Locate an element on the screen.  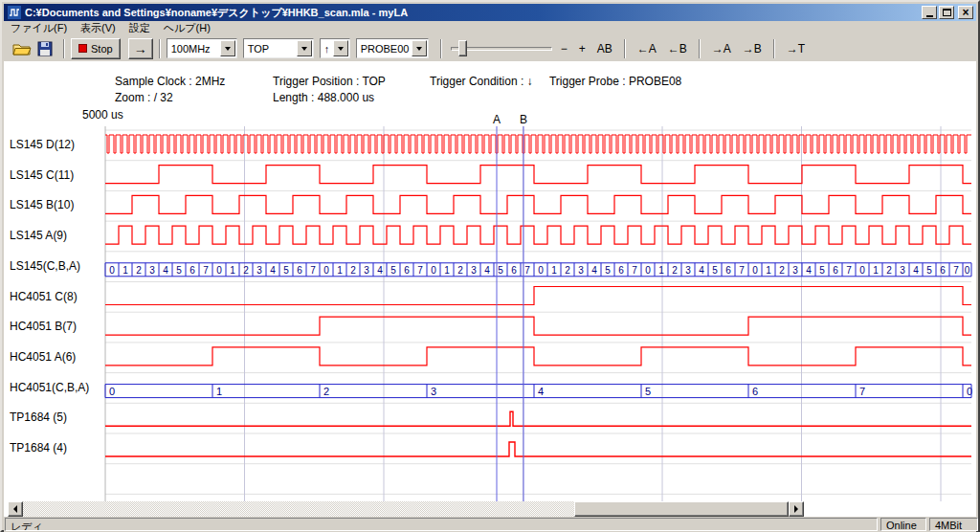
statusbar: レディ Online 4MBit is located at coordinates (490, 524).